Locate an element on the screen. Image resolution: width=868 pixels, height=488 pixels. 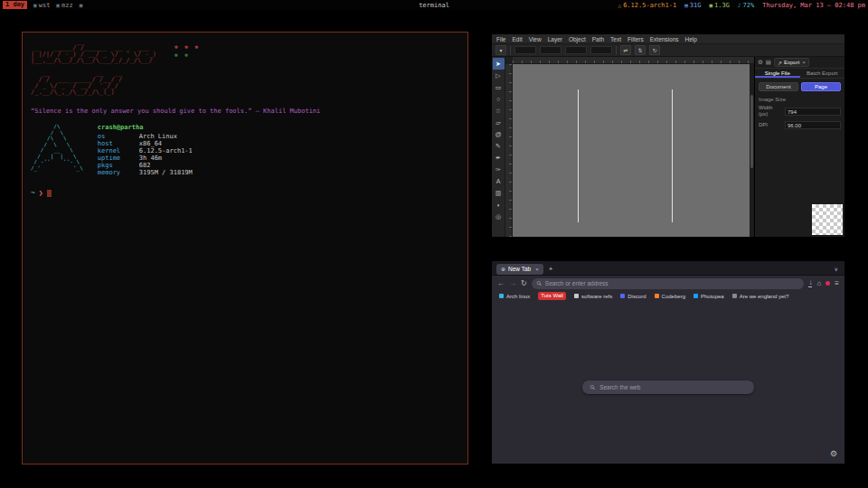
fetch-label: pkgs is located at coordinates (118, 165).